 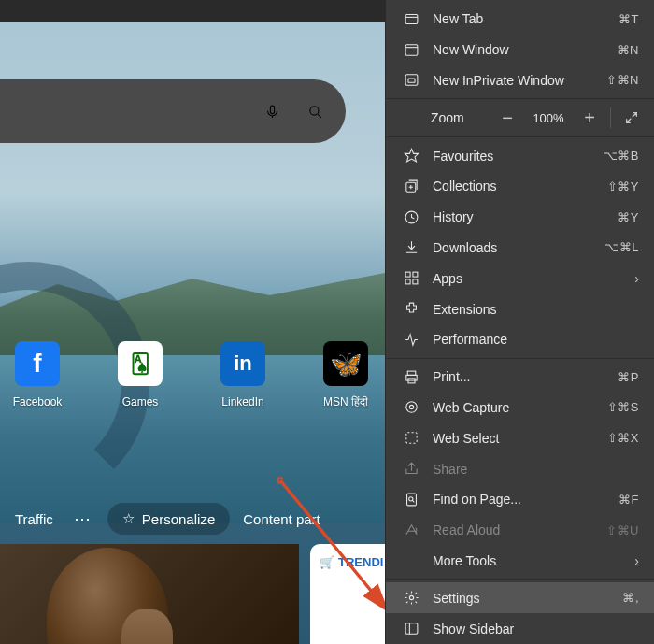 What do you see at coordinates (519, 19) in the screenshot?
I see `menu-label: New Tab` at bounding box center [519, 19].